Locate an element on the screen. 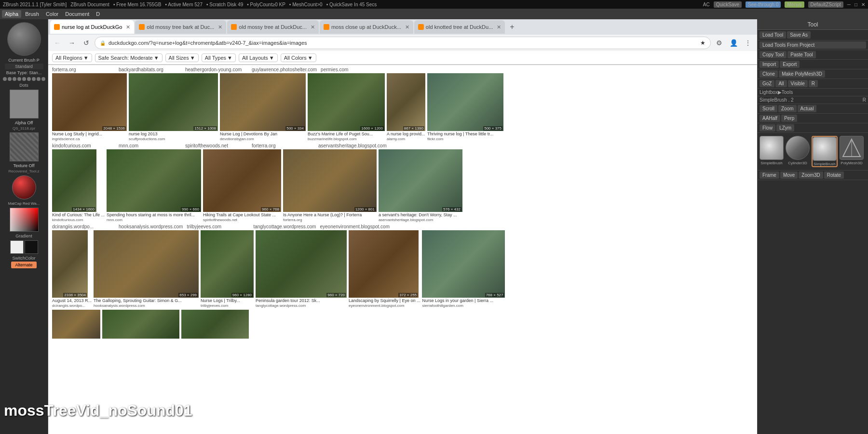  img-thumb-2-5: 576 × 432 is located at coordinates (420, 181).